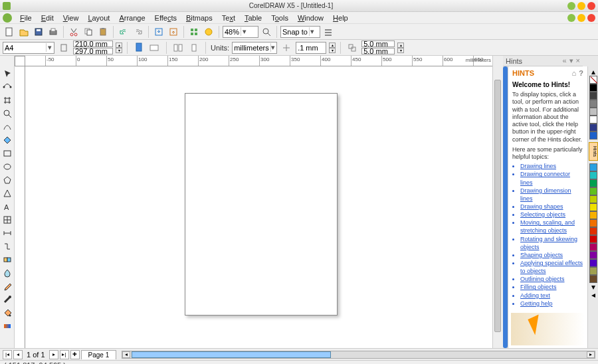 The image size is (598, 364). What do you see at coordinates (7, 127) in the screenshot?
I see `freehand-tool` at bounding box center [7, 127].